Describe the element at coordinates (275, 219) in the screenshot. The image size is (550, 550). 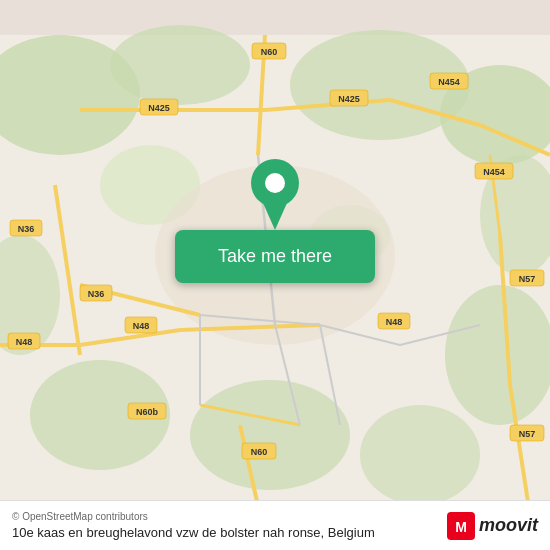
I see `action-button-container: Take me there` at that location.